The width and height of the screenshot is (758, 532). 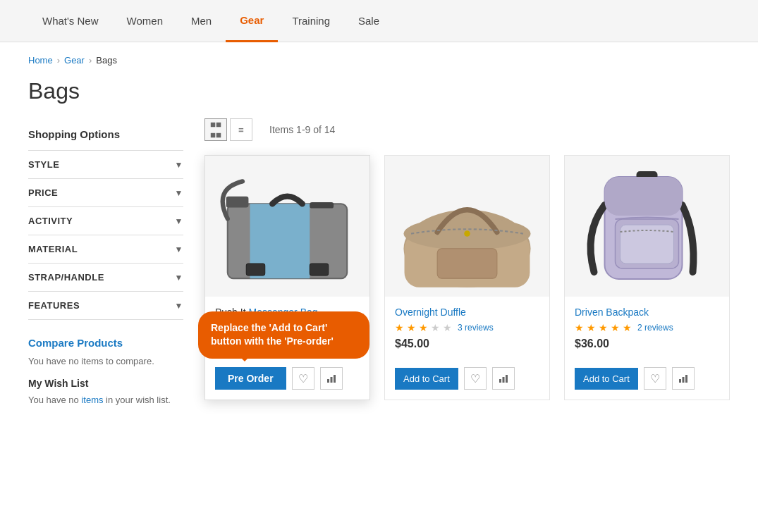 I want to click on list-view-button: ≡, so click(x=241, y=130).